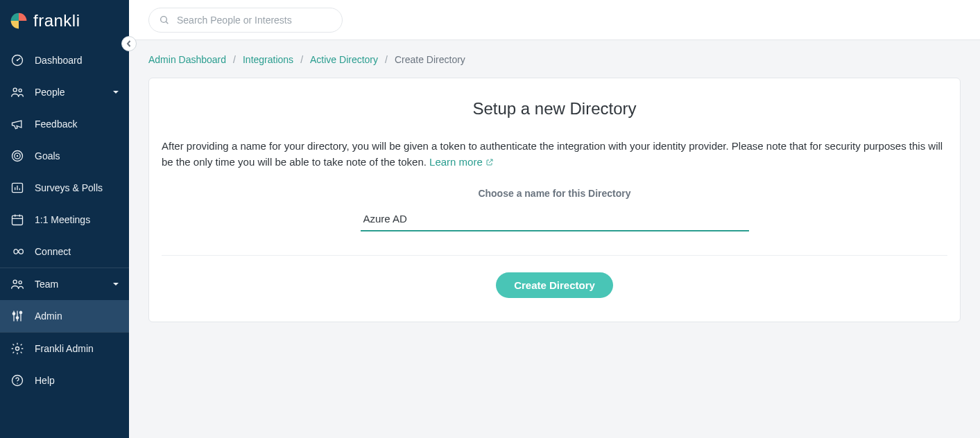 The width and height of the screenshot is (980, 438). I want to click on divider, so click(555, 255).